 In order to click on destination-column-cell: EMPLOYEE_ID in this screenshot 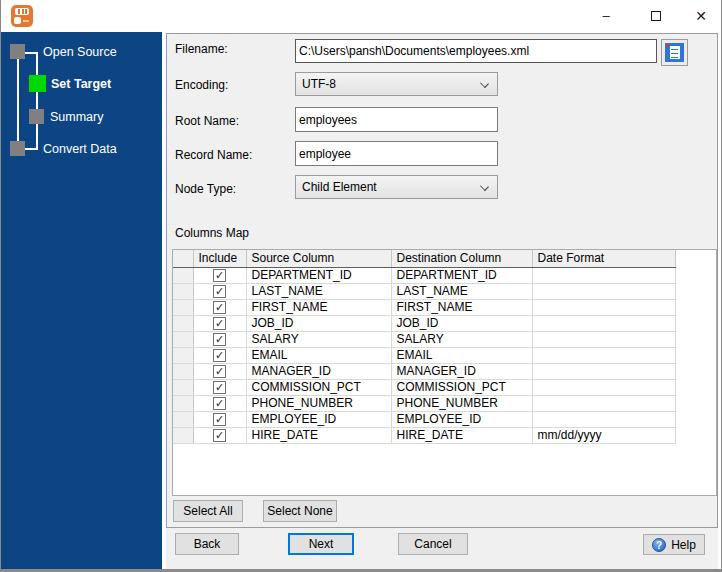, I will do `click(462, 419)`.